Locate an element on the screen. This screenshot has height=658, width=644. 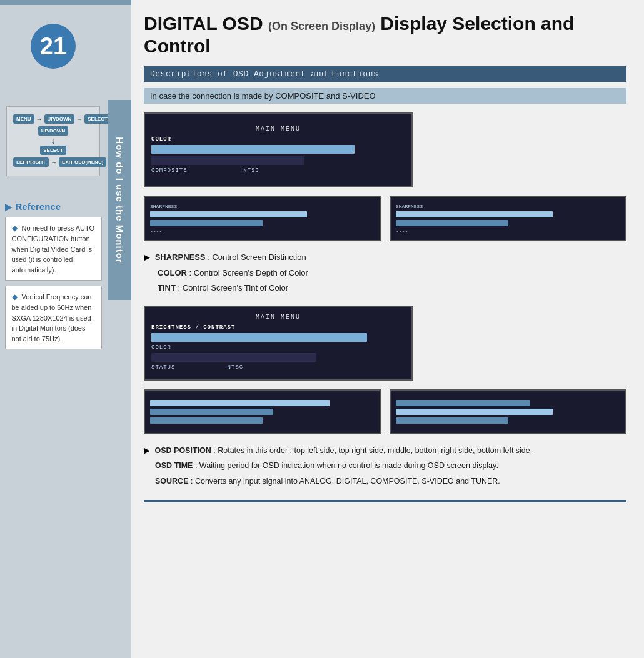
reference-arrow-icon: ▶ is located at coordinates (9, 207).